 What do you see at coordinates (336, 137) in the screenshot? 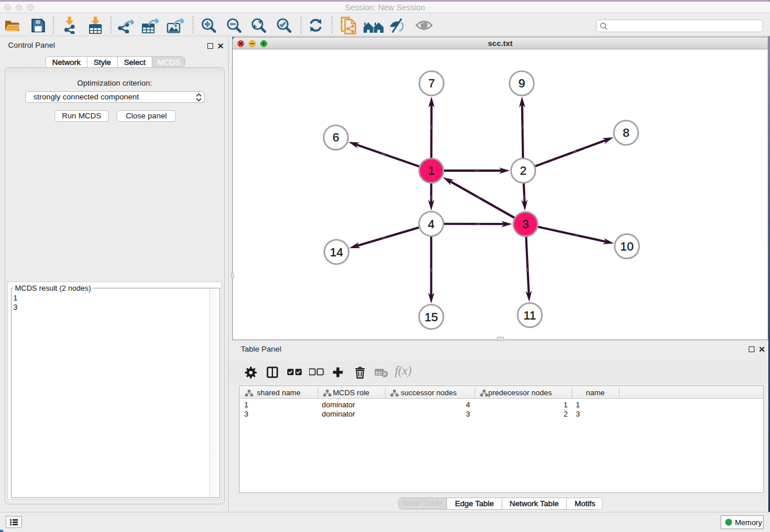
I see `svg-text: 6` at bounding box center [336, 137].